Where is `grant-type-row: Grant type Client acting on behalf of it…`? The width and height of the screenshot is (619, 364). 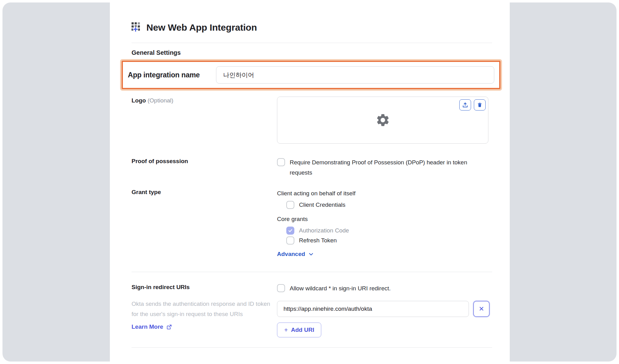
grant-type-row: Grant type Client acting on behalf of it… is located at coordinates (312, 223).